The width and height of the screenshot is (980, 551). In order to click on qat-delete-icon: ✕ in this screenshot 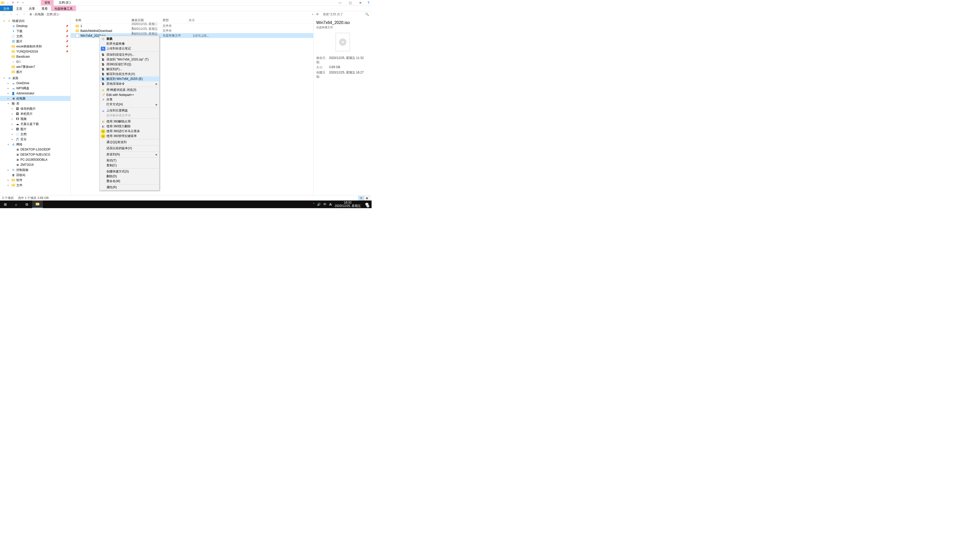, I will do `click(13, 3)`.